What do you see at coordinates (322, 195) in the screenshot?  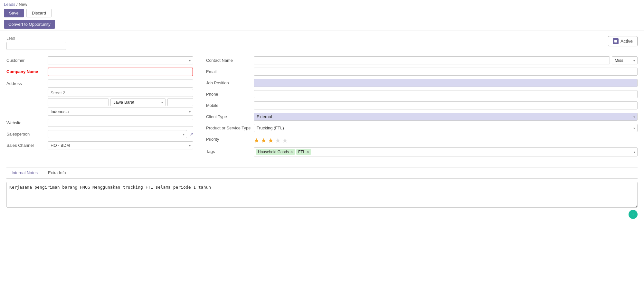 I see `internal-notes-textarea: Kerjasama pengiriman barang FMCG Menggun…` at bounding box center [322, 195].